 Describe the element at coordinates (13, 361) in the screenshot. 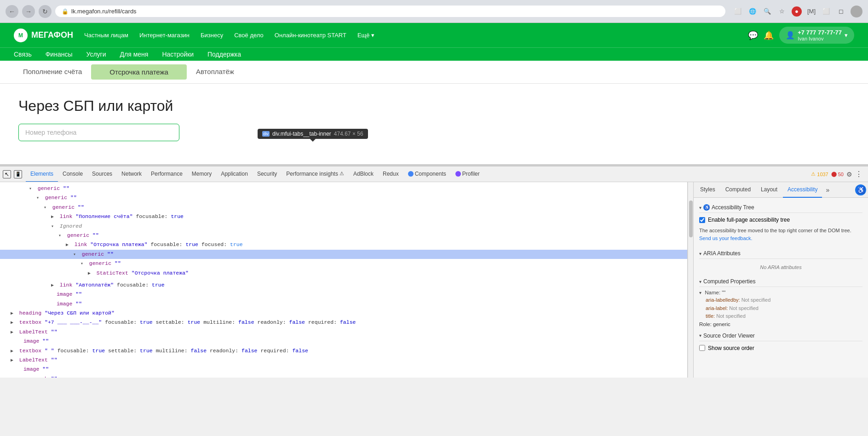

I see `tree-arrow-label2: ▶` at that location.